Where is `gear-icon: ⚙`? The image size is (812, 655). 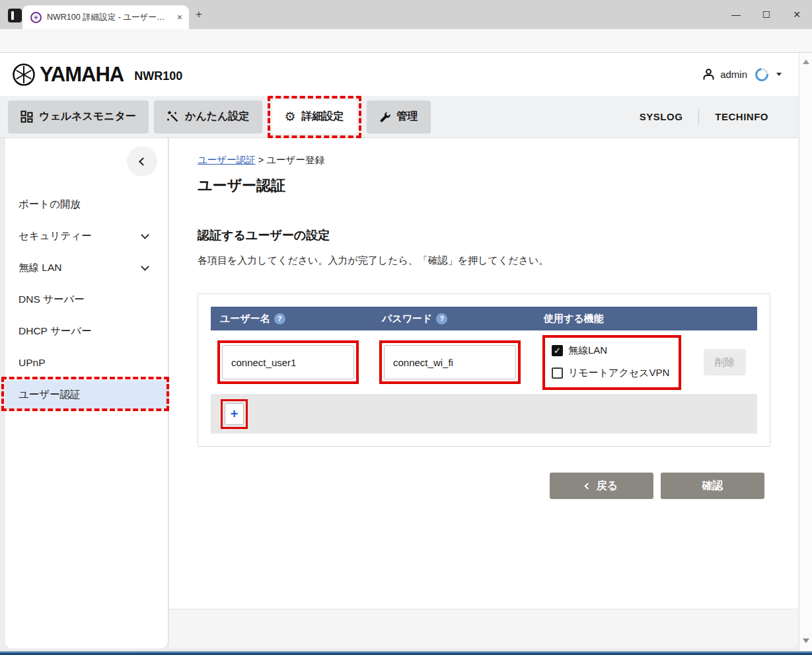 gear-icon: ⚙ is located at coordinates (291, 116).